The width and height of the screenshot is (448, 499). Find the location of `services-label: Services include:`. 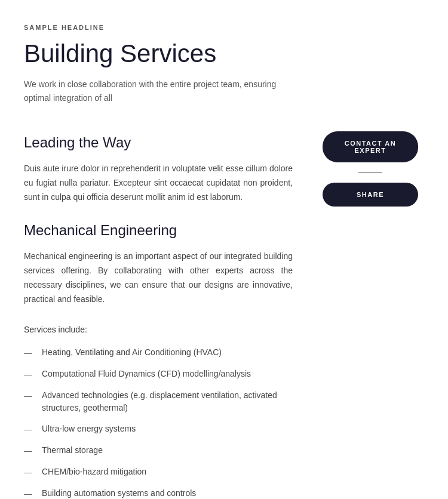

services-label: Services include: is located at coordinates (158, 329).